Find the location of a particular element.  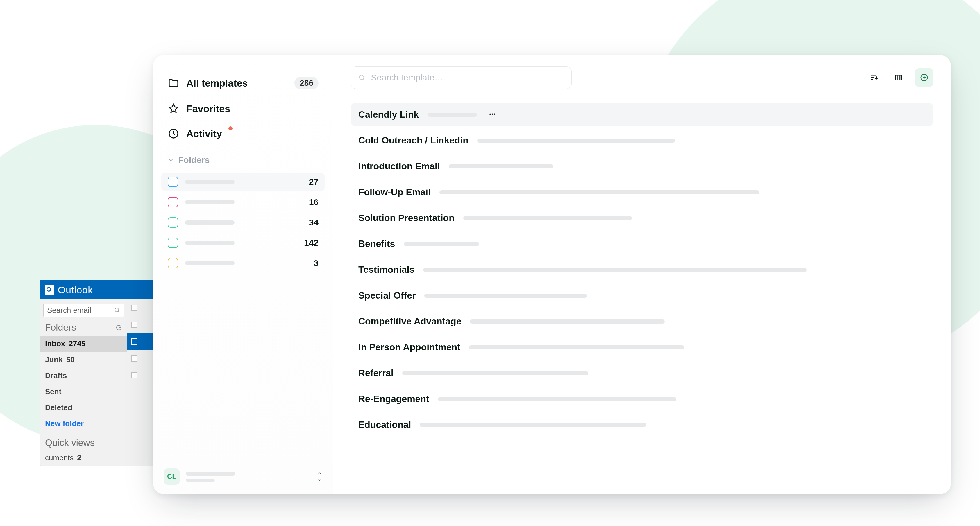

sidebar-item-label: Activity is located at coordinates (204, 134).